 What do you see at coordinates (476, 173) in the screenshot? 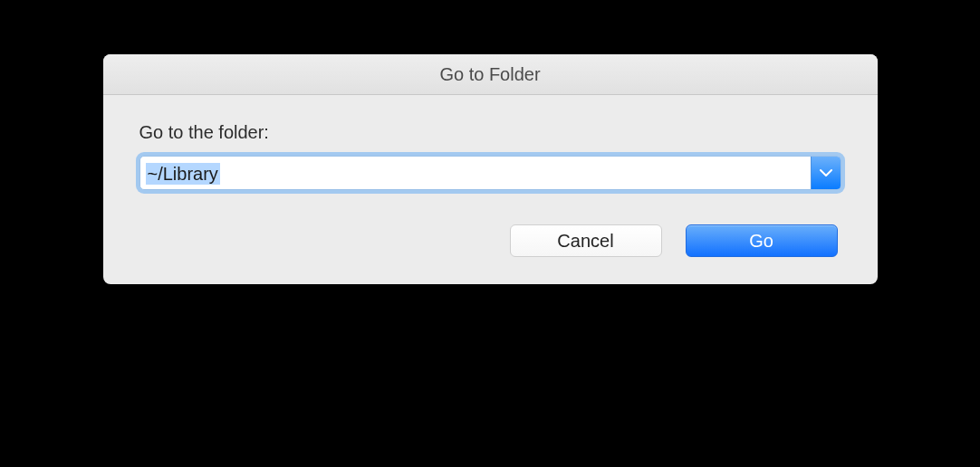
I see `folder-path-input: ~/Library` at bounding box center [476, 173].